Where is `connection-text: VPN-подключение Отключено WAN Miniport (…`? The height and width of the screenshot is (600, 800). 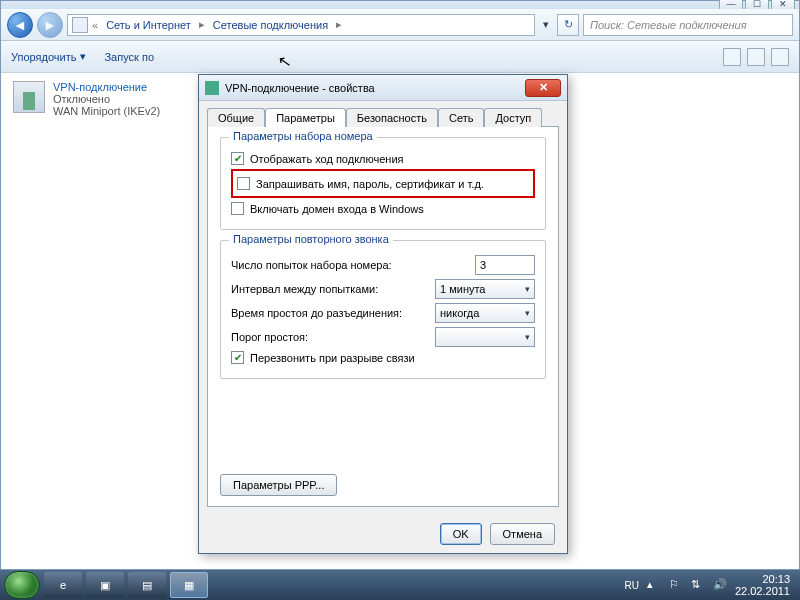
connection-text: VPN-подключение Отключено WAN Miniport (… is located at coordinates (106, 99).